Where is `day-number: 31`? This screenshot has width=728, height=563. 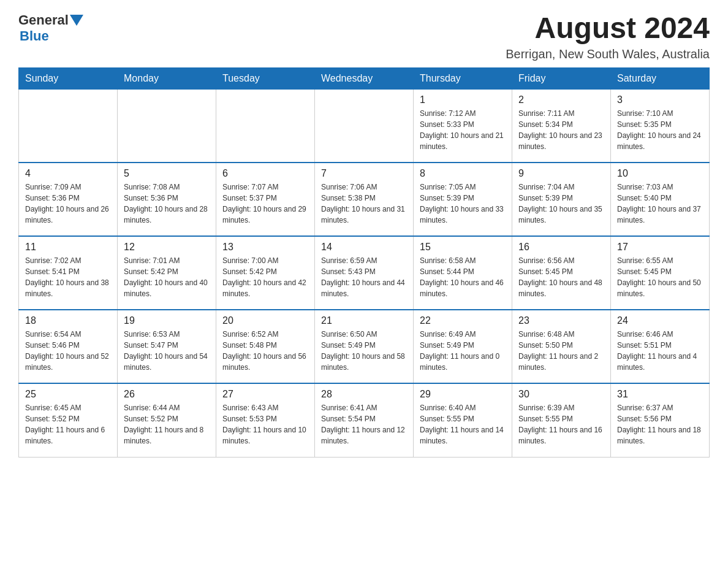 day-number: 31 is located at coordinates (660, 394).